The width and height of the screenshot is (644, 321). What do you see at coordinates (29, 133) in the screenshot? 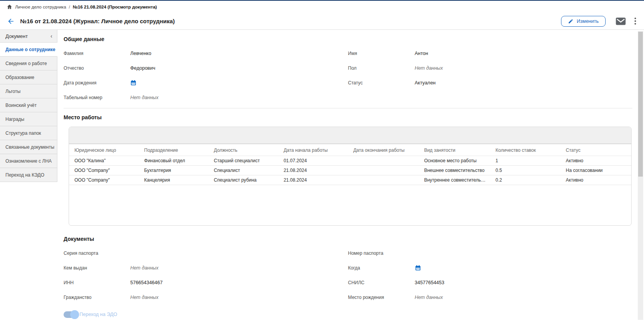
I see `sidebar-item-folder-structure: Структура папок` at bounding box center [29, 133].